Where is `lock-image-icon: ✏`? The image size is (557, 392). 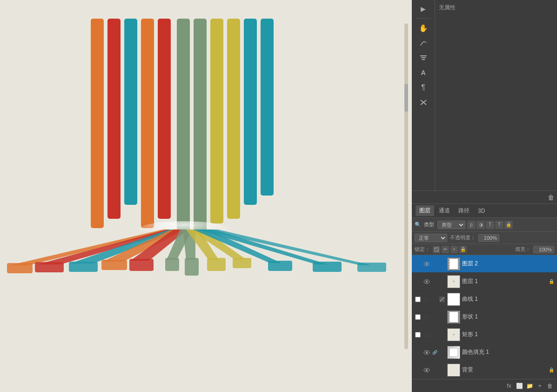
lock-image-icon: ✏ is located at coordinates (445, 250).